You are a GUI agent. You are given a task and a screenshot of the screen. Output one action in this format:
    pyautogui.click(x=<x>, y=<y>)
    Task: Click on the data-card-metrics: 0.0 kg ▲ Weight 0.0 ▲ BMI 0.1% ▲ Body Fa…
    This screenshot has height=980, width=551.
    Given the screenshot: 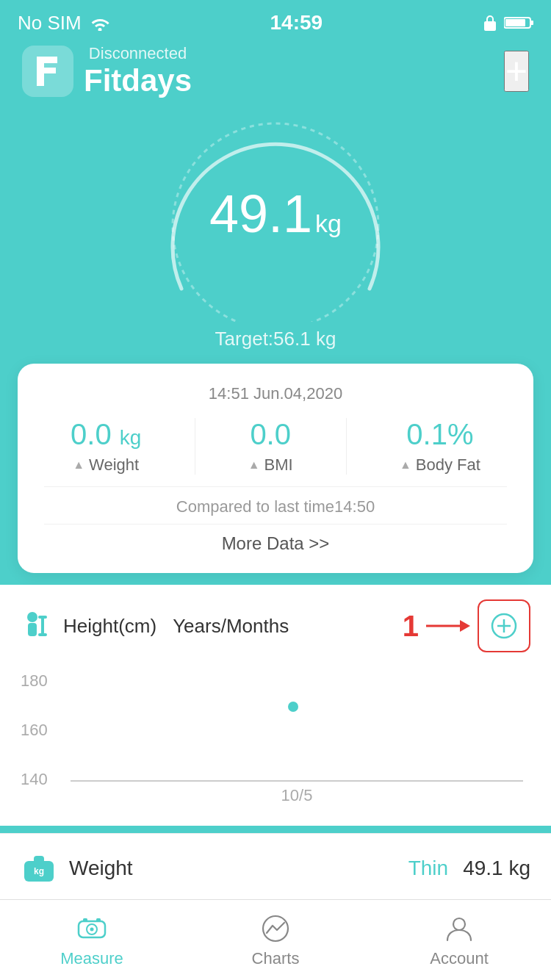 What is the action you would take?
    pyautogui.click(x=276, y=447)
    